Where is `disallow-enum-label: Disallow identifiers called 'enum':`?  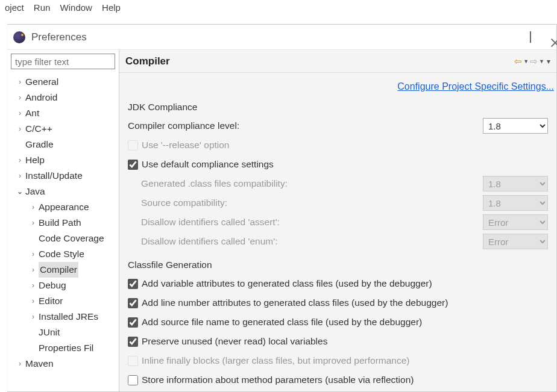
disallow-enum-label: Disallow identifiers called 'enum': is located at coordinates (312, 241).